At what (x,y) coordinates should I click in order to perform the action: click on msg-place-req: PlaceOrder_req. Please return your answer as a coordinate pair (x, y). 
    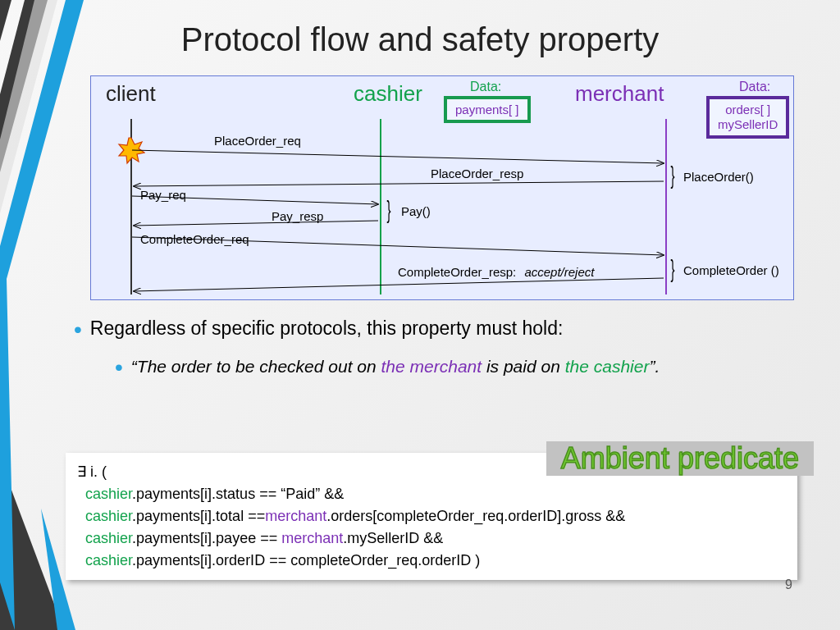
    Looking at the image, I should click on (258, 141).